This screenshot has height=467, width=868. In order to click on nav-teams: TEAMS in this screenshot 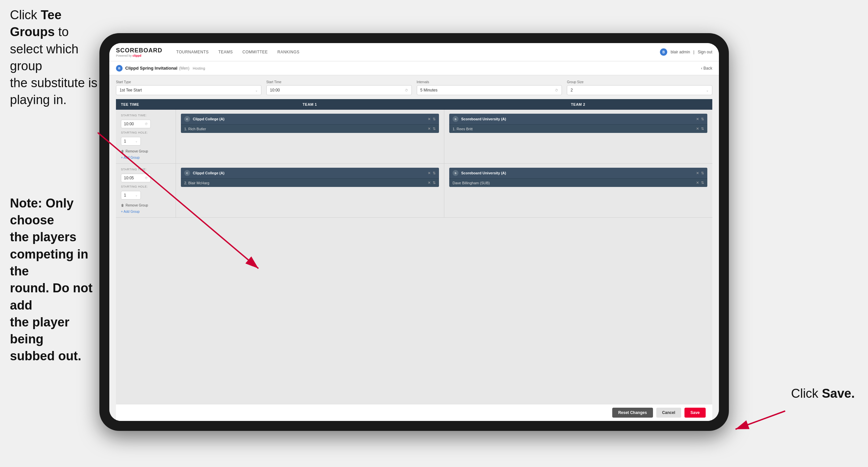, I will do `click(226, 52)`.